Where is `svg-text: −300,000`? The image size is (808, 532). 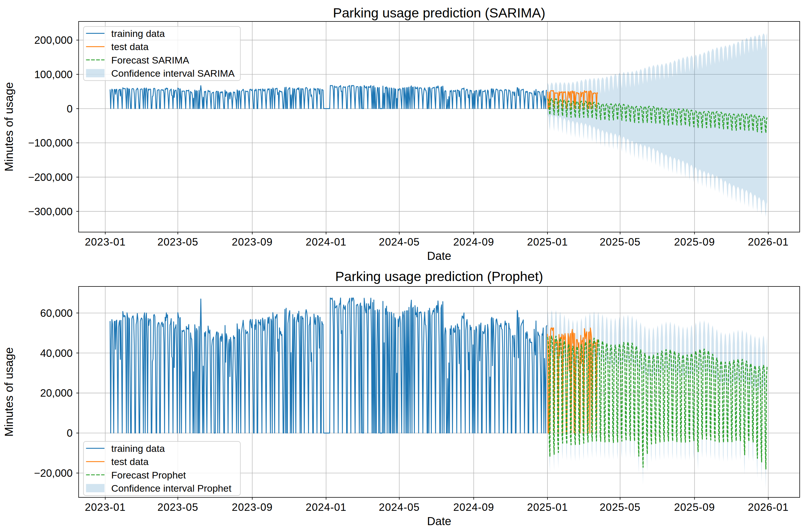
svg-text: −300,000 is located at coordinates (50, 212).